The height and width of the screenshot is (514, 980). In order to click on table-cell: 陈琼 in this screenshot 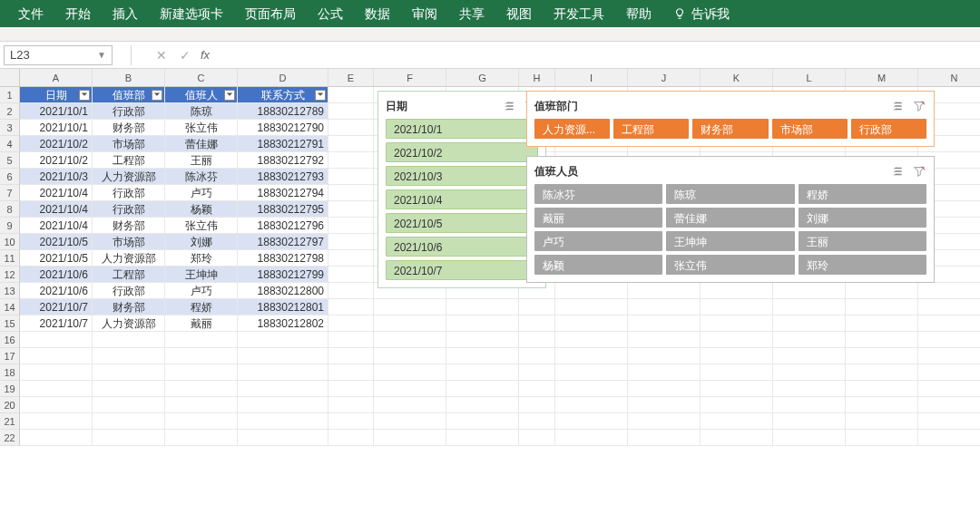, I will do `click(201, 112)`.